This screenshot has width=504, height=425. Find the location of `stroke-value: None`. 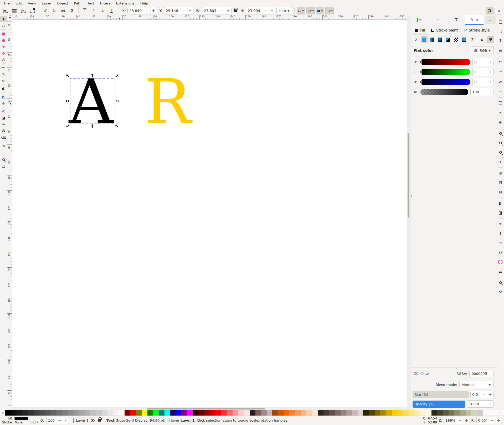

stroke-value: None is located at coordinates (21, 422).